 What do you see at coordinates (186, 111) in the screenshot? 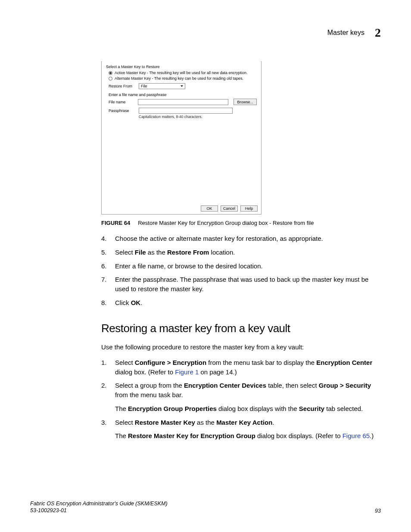
I see `passphrase-input` at bounding box center [186, 111].